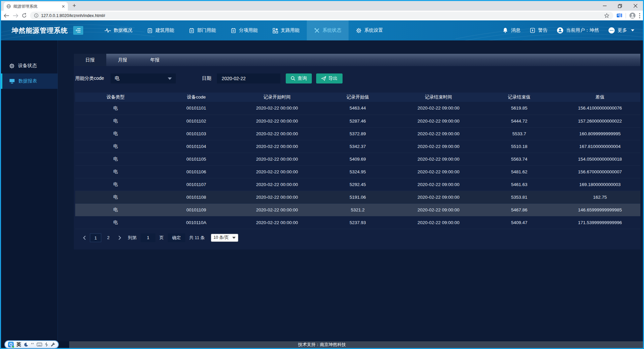  What do you see at coordinates (244, 30) in the screenshot?
I see `nav-item-category-energy: 分项用能` at bounding box center [244, 30].